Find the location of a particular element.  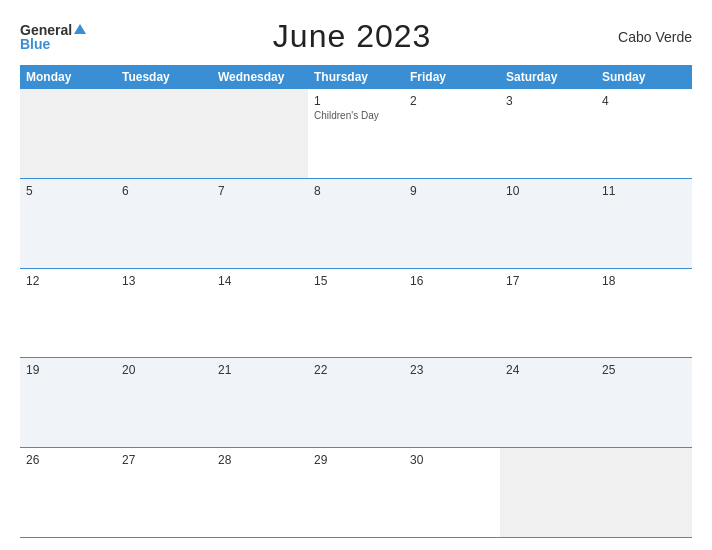

cell-date-number: 28 is located at coordinates (260, 460).